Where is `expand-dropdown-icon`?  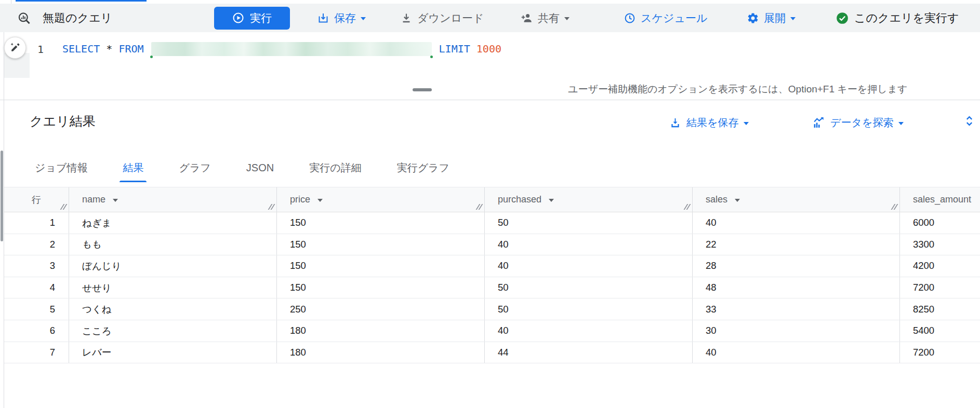 expand-dropdown-icon is located at coordinates (793, 19).